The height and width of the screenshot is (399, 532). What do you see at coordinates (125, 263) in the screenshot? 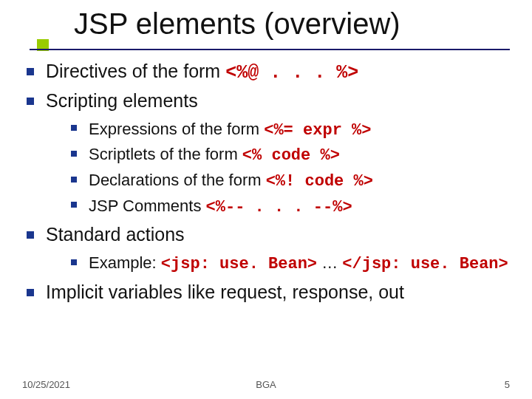
I see `bullet-text: Example:` at bounding box center [125, 263].